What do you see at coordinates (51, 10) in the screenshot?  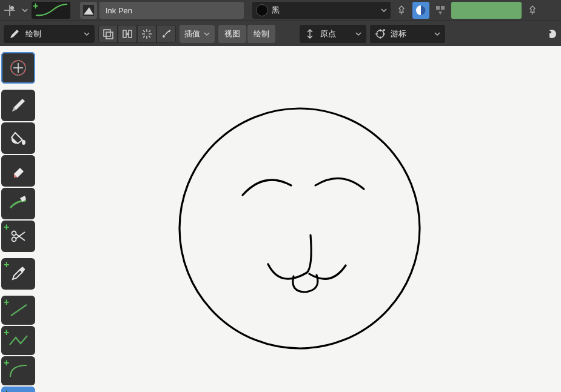 I see `brush-stroke-preview: +` at bounding box center [51, 10].